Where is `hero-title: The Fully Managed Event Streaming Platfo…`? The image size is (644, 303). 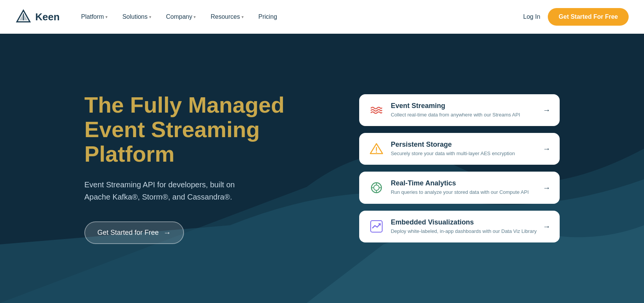 hero-title: The Fully Managed Event Streaming Platfo… is located at coordinates (199, 129).